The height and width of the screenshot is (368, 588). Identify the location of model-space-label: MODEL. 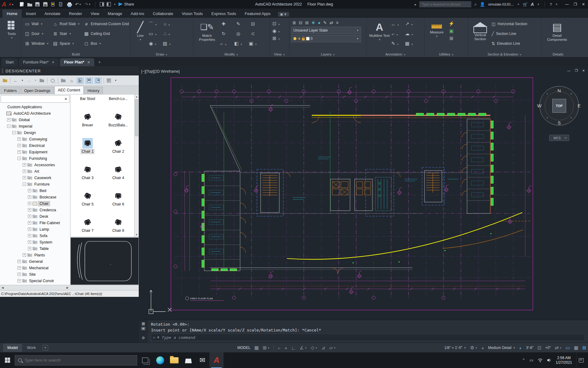
(244, 348).